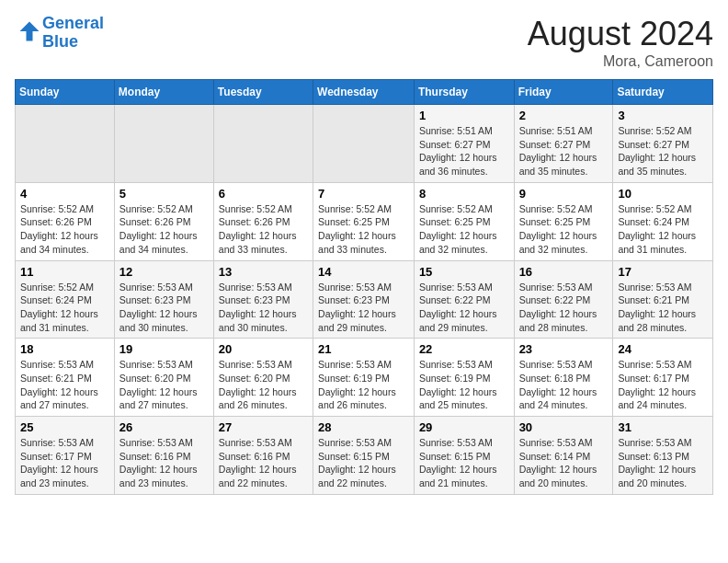 The width and height of the screenshot is (728, 563). I want to click on calendar-week-2: 4Sunrise: 5:52 AMSunset: 6:26 PMDaylight…, so click(364, 221).